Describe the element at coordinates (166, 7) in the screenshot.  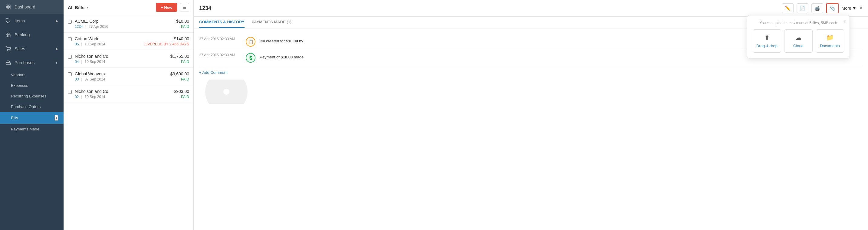
I see `new-button: + New` at that location.